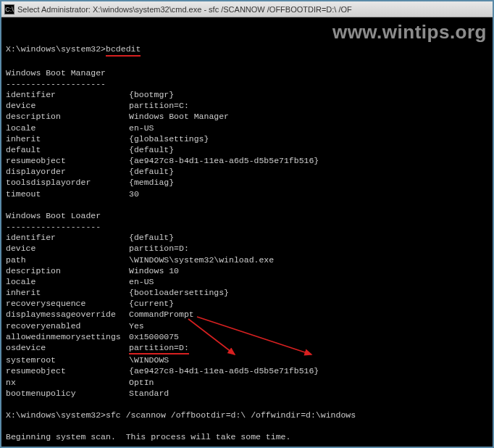  Describe the element at coordinates (247, 238) in the screenshot. I see `kv-row: identifier{default}` at that location.